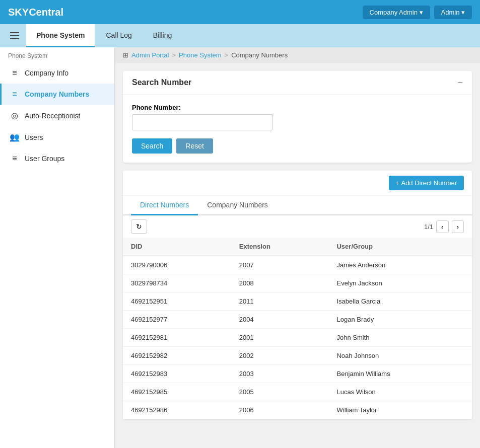 This screenshot has width=480, height=448. I want to click on phone-number-field-group: Phone Number:, so click(297, 117).